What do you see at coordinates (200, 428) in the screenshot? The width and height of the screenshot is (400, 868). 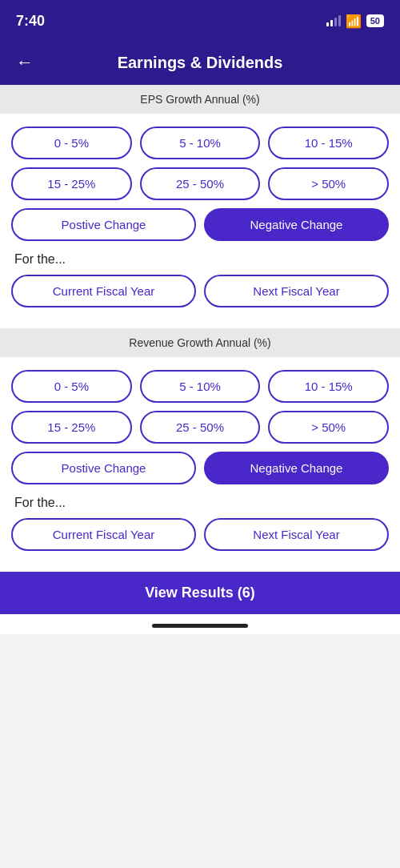 I see `rev-range-row-2: 15 - 25% 25 - 50% > 50%` at bounding box center [200, 428].